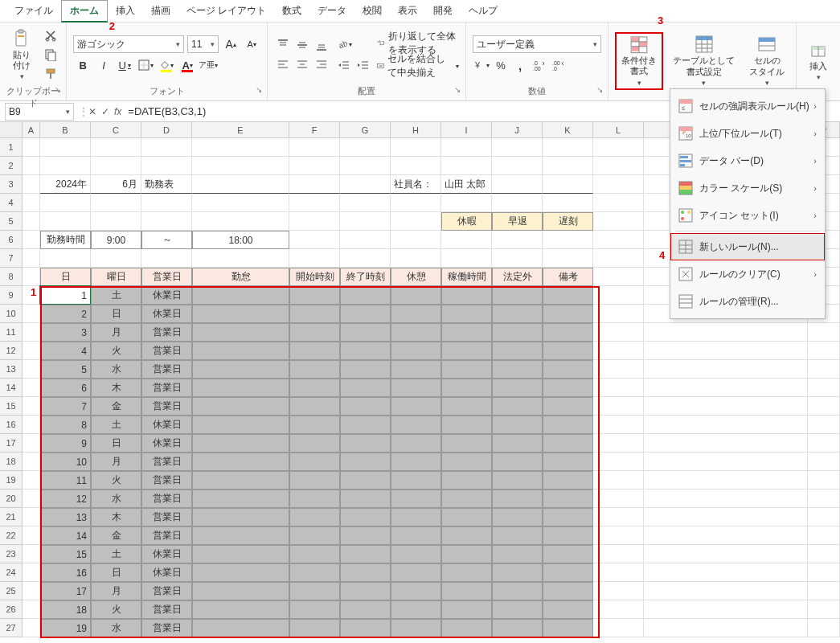  I want to click on font-size-combo: 11▾, so click(203, 44).